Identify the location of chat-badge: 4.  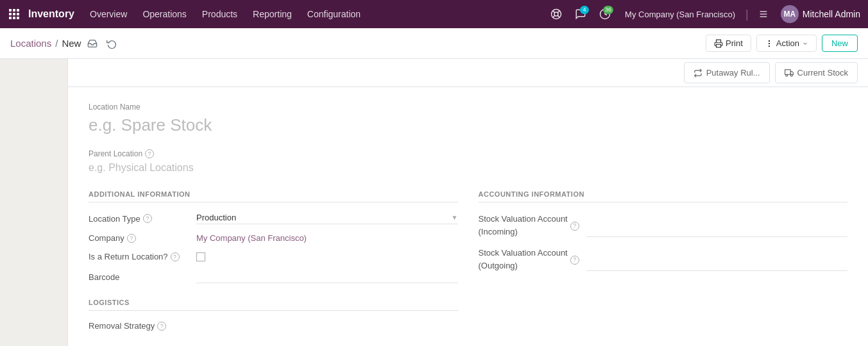
(584, 10).